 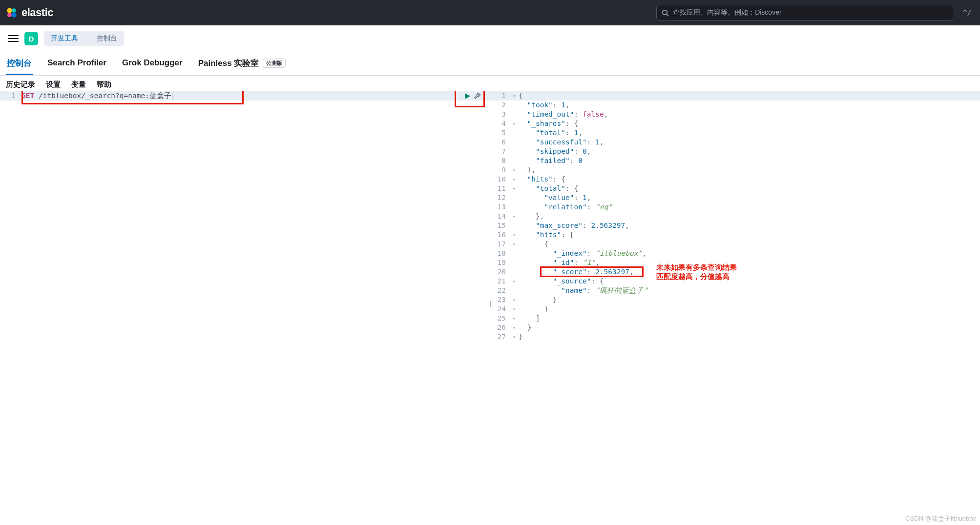 What do you see at coordinates (79, 85) in the screenshot?
I see `toolbar-variables: 变量` at bounding box center [79, 85].